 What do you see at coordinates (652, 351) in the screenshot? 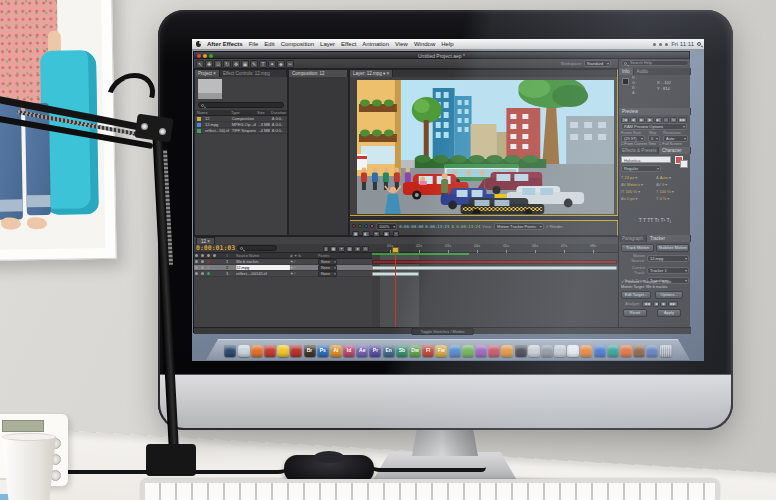
I see `dock-icon-displays` at bounding box center [652, 351].